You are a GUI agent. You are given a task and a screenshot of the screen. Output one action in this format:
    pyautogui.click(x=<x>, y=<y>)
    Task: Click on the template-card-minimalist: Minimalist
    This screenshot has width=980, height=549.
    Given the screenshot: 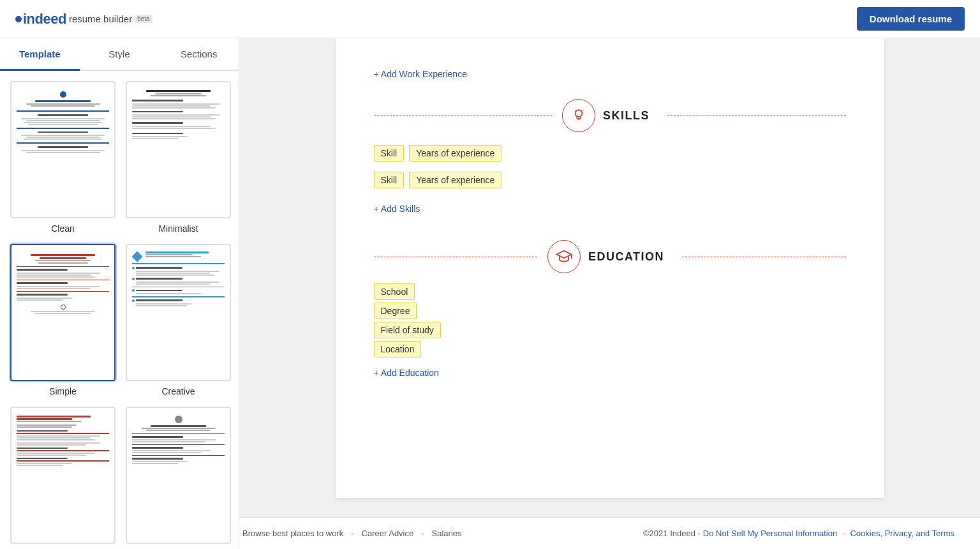 What is the action you would take?
    pyautogui.click(x=179, y=157)
    